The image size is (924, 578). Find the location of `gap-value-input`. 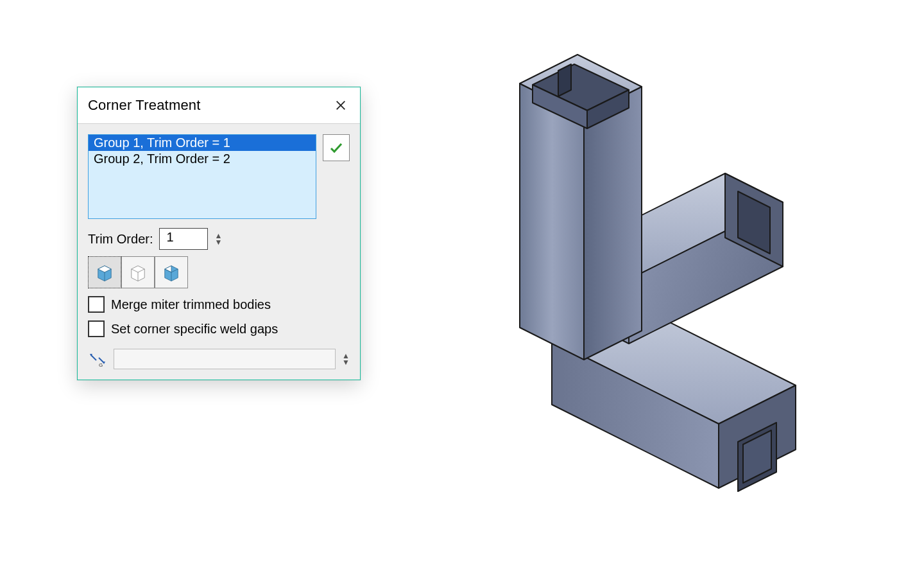

gap-value-input is located at coordinates (225, 359).